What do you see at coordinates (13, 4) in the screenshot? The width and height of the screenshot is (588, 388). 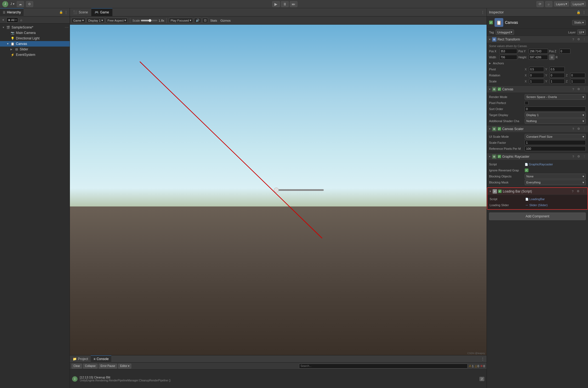 I see `account-dropdown: J ▾` at bounding box center [13, 4].